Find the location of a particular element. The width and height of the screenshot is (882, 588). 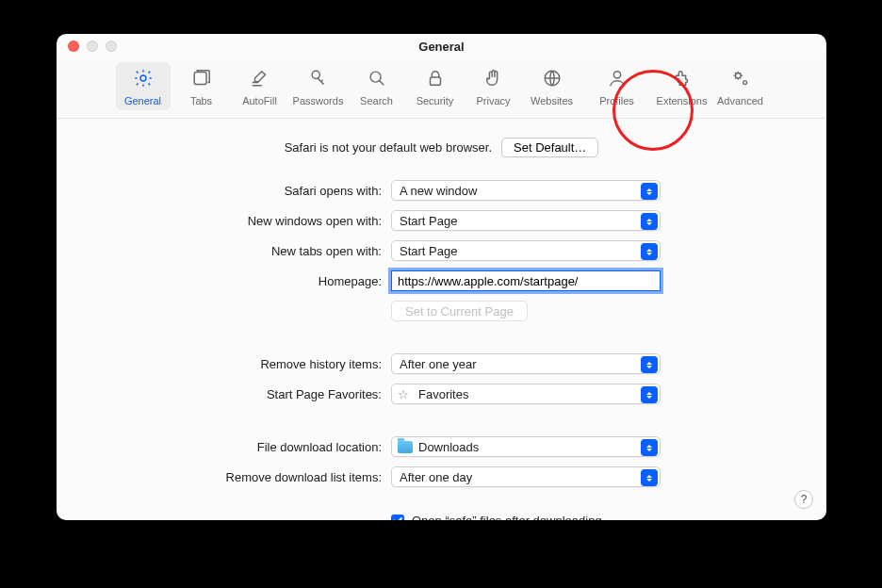

tab-label: Search is located at coordinates (377, 101).